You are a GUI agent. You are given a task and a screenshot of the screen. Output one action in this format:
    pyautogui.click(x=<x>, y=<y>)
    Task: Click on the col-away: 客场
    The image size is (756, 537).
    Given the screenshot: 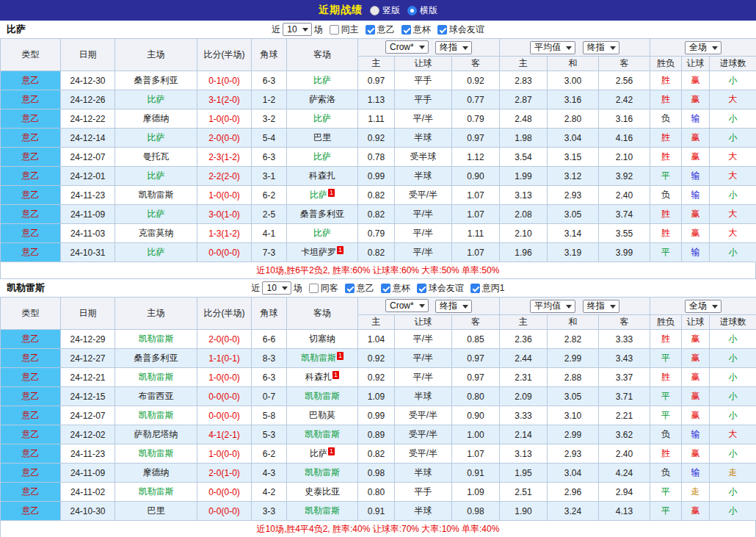 What is the action you would take?
    pyautogui.click(x=323, y=55)
    